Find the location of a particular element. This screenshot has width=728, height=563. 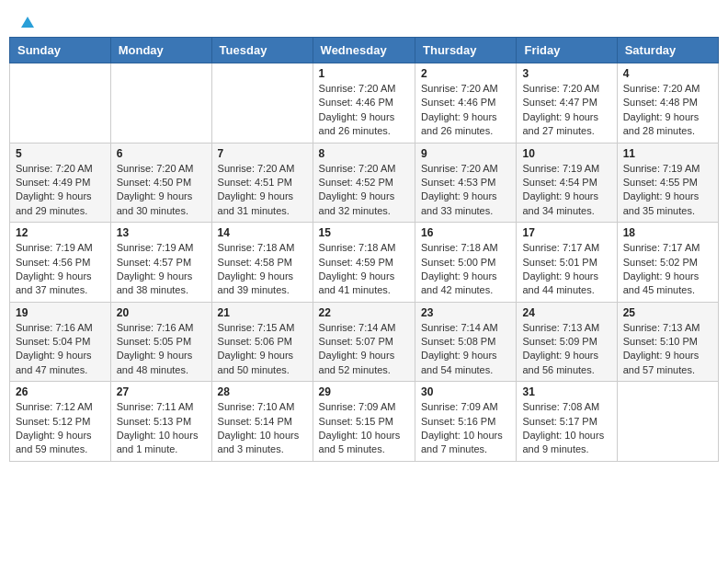

cell-date: 9 is located at coordinates (465, 154).